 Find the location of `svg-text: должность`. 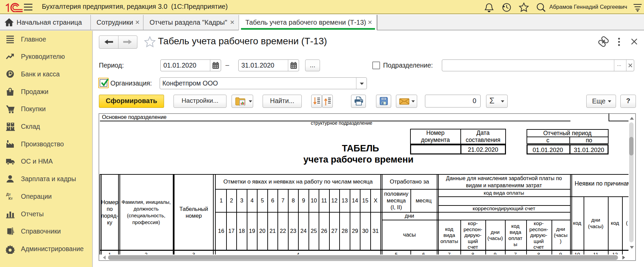

svg-text: должность is located at coordinates (146, 209).